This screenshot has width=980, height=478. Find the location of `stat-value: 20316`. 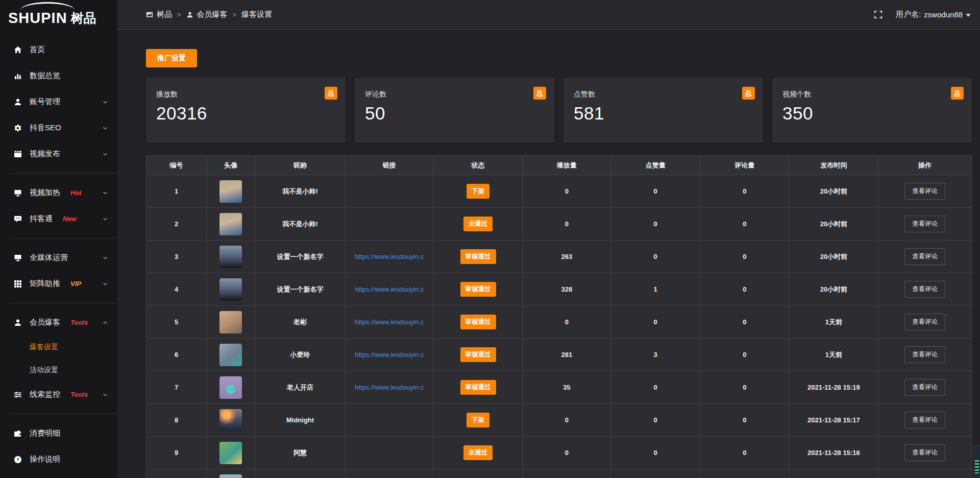

stat-value: 20316 is located at coordinates (246, 113).